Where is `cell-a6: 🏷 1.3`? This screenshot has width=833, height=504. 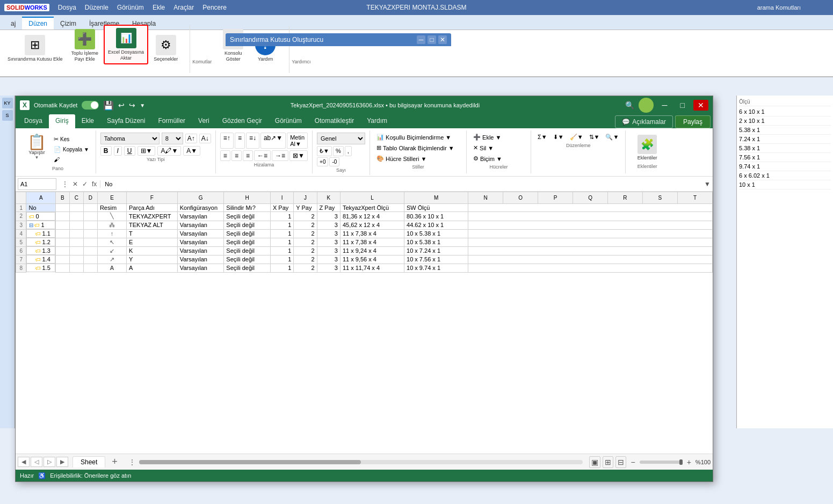
cell-a6: 🏷 1.3 is located at coordinates (41, 251).